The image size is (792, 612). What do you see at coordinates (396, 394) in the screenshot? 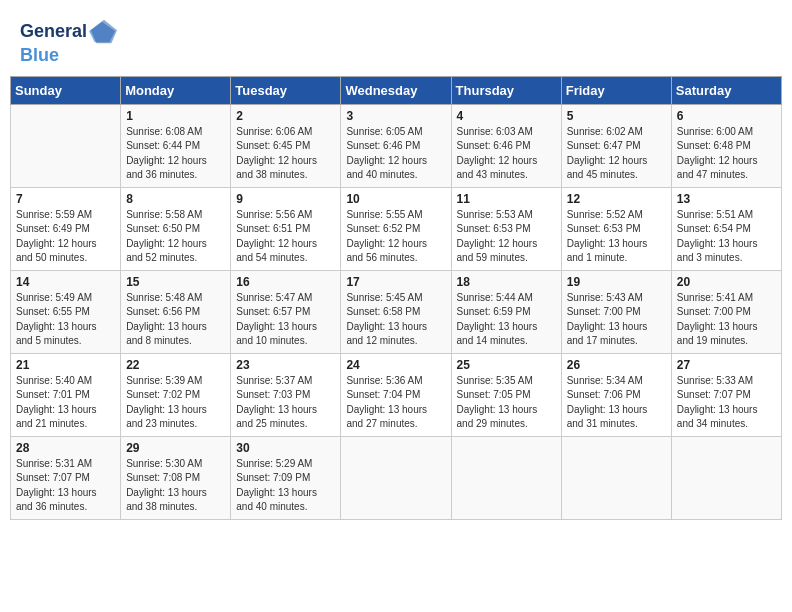
I see `calendar-cell: 24Sunrise: 5:36 AMSunset: 7:04 PMDayligh…` at bounding box center [396, 394].